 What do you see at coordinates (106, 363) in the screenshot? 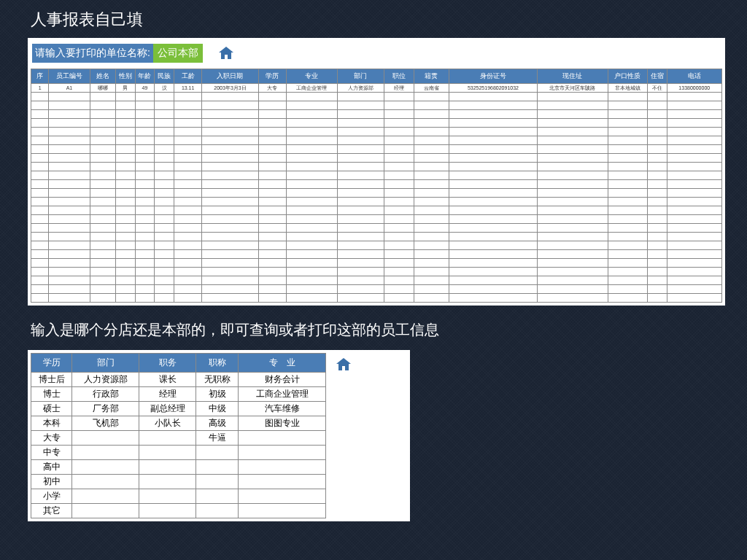
I see `column-header: 部门` at bounding box center [106, 363].